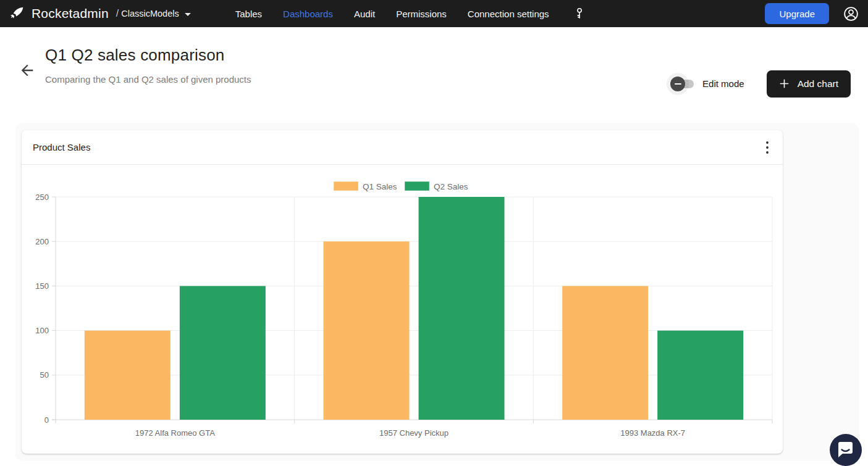 This screenshot has height=466, width=868. Describe the element at coordinates (17, 14) in the screenshot. I see `rocketadmin-logo-icon` at that location.